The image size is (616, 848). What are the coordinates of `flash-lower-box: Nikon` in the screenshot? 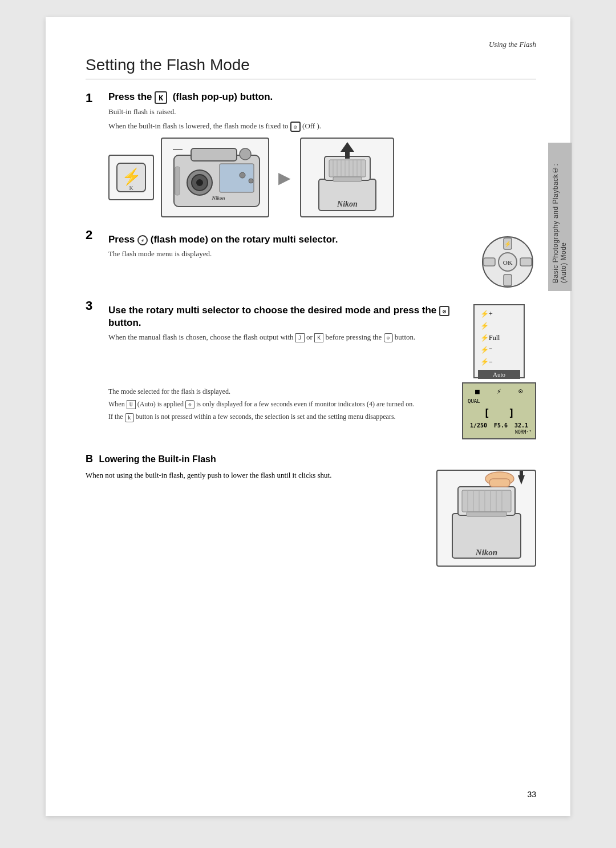 It's located at (486, 518).